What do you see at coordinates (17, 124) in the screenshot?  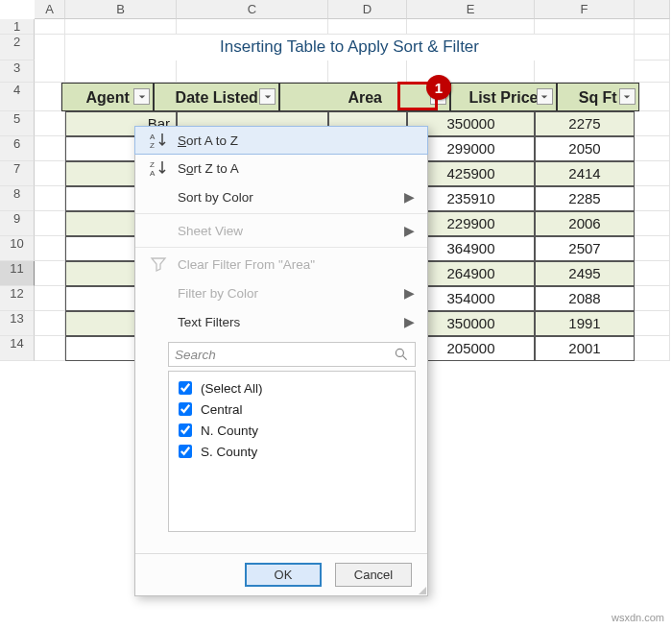 I see `row-header-5: 5` at bounding box center [17, 124].